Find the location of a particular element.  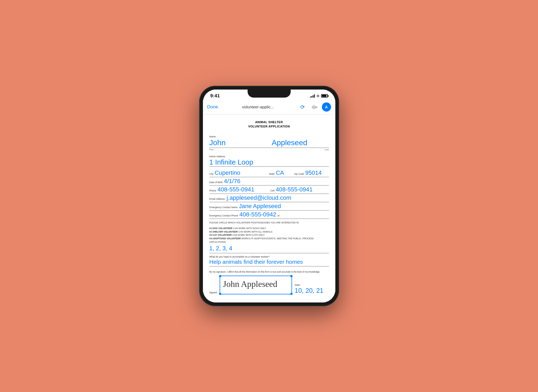

wifi-icon: ⊛ is located at coordinates (318, 96).